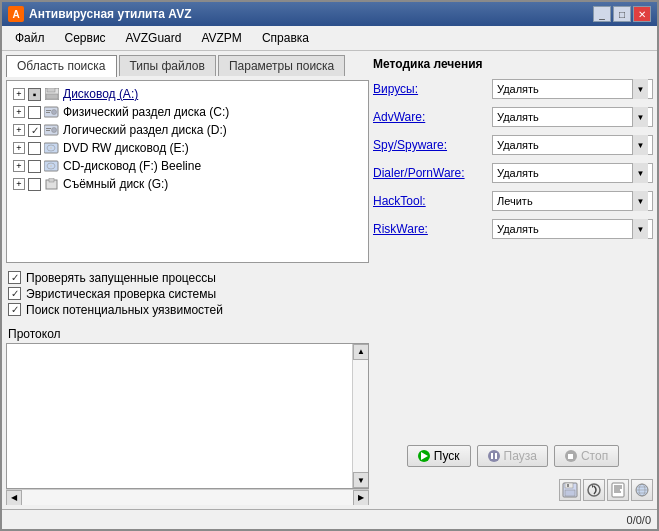  I want to click on tab-search-params: Параметры поиска, so click(282, 66).